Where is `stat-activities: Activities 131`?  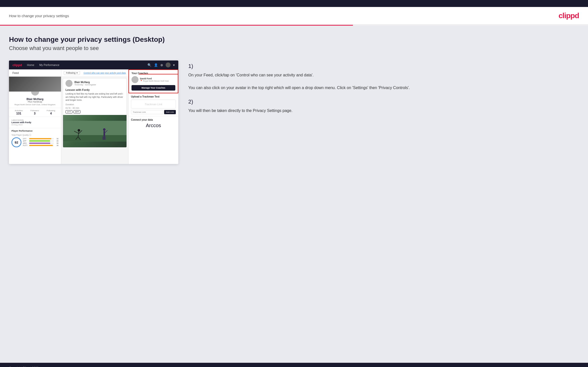 stat-activities: Activities 131 is located at coordinates (19, 112).